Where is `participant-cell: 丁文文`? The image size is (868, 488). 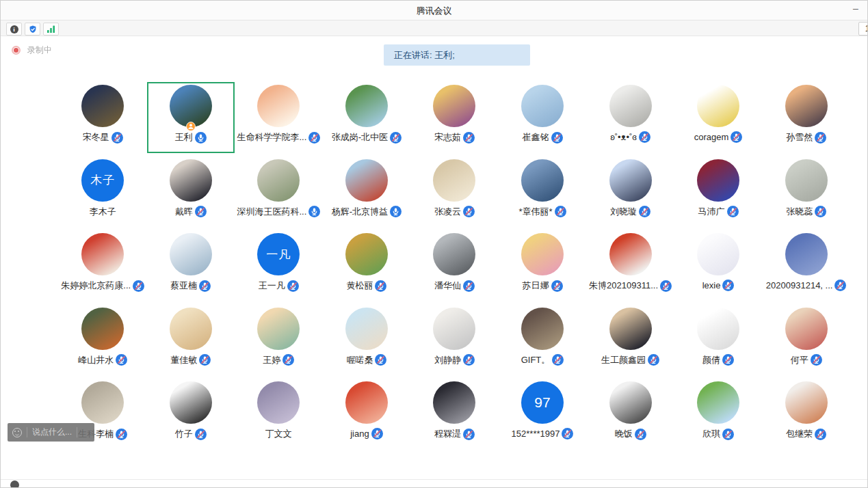
participant-cell: 丁文文 is located at coordinates (279, 414).